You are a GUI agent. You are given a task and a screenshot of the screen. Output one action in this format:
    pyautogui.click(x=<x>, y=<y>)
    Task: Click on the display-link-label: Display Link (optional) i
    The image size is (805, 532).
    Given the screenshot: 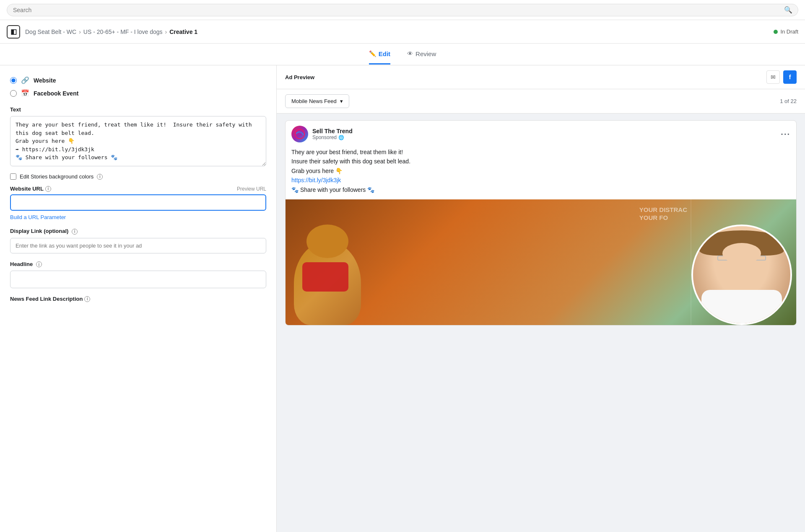 What is the action you would take?
    pyautogui.click(x=138, y=231)
    